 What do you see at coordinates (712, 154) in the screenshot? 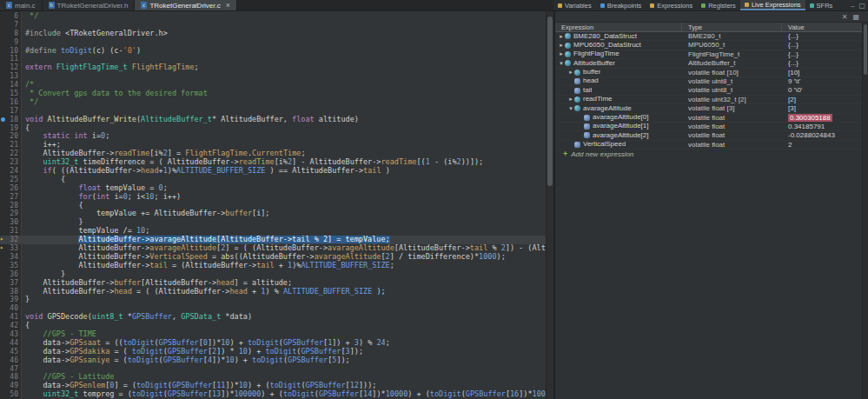
I see `add-expression-row: + Add new expression` at bounding box center [712, 154].